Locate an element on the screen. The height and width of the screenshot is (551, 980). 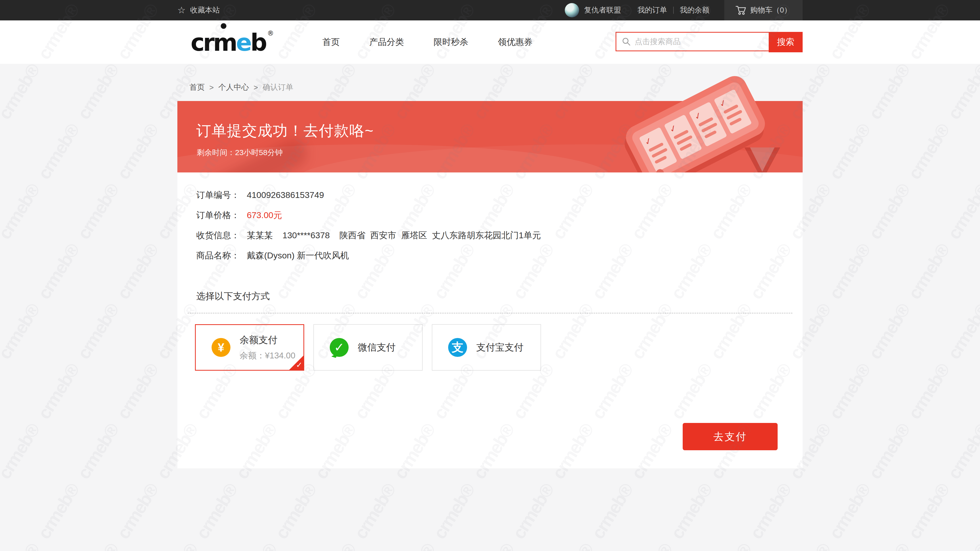
banner-countdown: 剩余时间：23小时58分钟 is located at coordinates (240, 153).